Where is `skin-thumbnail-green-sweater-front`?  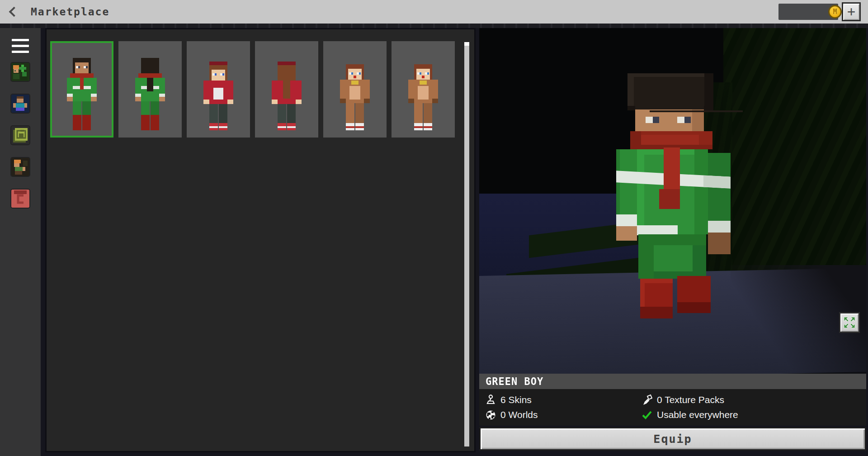
skin-thumbnail-green-sweater-front is located at coordinates (82, 94).